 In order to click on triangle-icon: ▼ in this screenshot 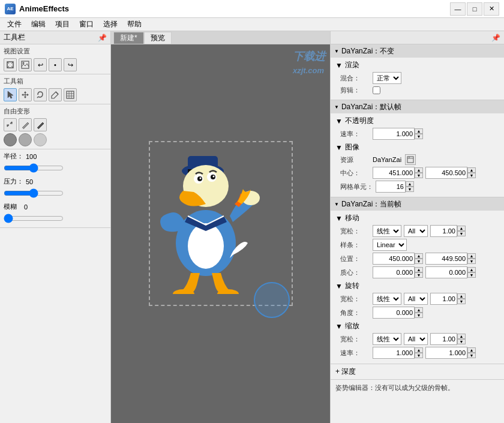, I will do `click(337, 52)`.